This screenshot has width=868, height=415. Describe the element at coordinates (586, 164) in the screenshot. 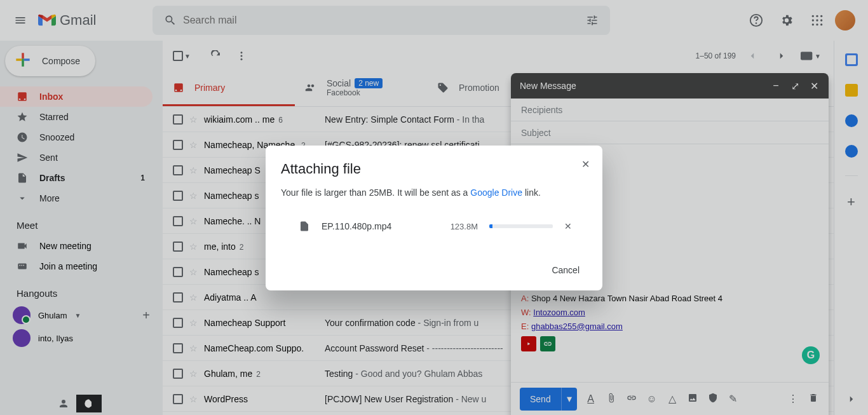

I see `close-icon: ✕` at that location.